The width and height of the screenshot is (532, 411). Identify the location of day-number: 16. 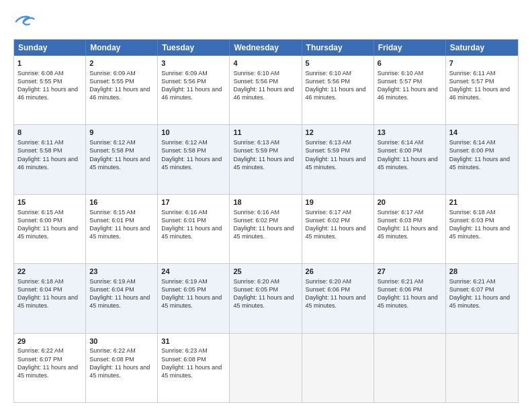
(122, 203).